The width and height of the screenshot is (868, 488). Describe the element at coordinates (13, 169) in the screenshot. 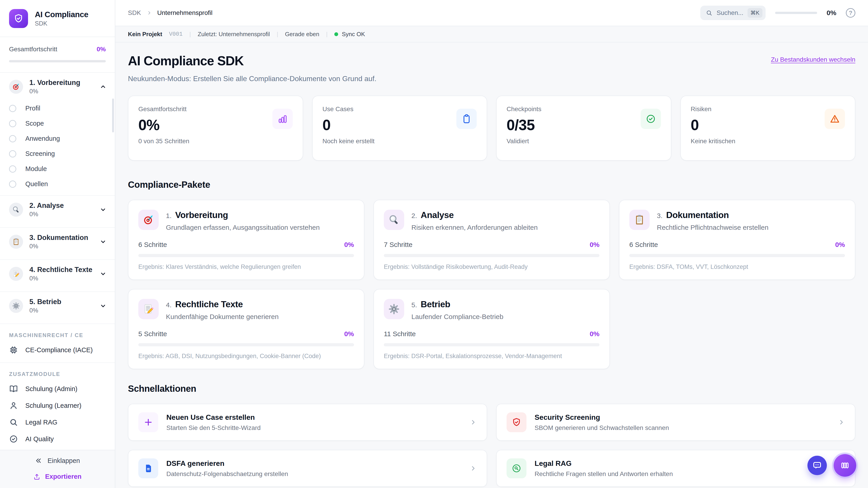

I see `step-status-circle` at that location.